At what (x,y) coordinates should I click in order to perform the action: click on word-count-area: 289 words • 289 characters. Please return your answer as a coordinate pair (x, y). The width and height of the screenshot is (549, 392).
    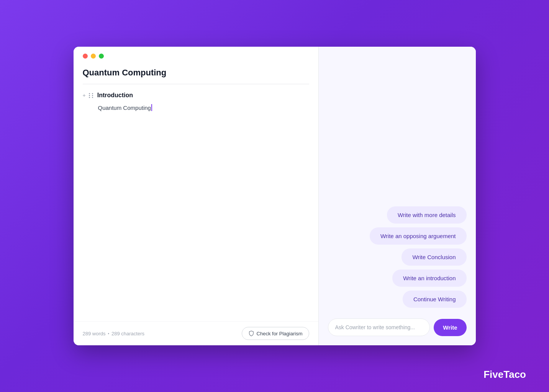
    Looking at the image, I should click on (114, 334).